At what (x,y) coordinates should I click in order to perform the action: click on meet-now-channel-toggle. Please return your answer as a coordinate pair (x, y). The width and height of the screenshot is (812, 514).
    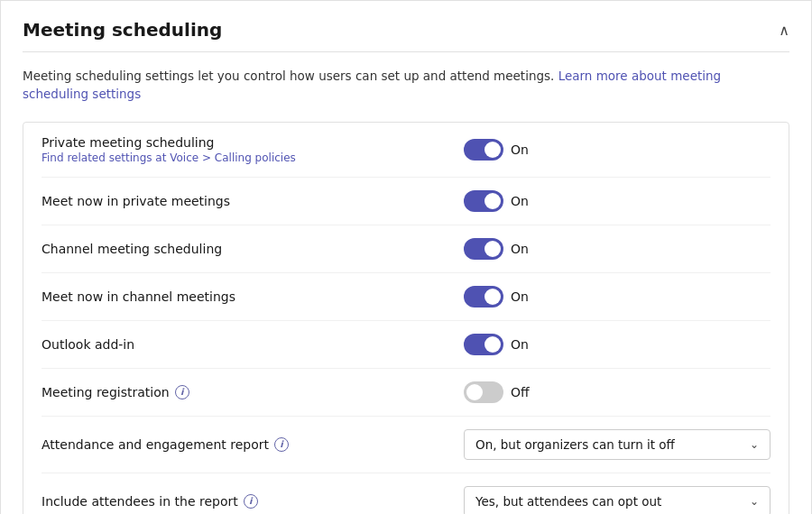
    Looking at the image, I should click on (484, 297).